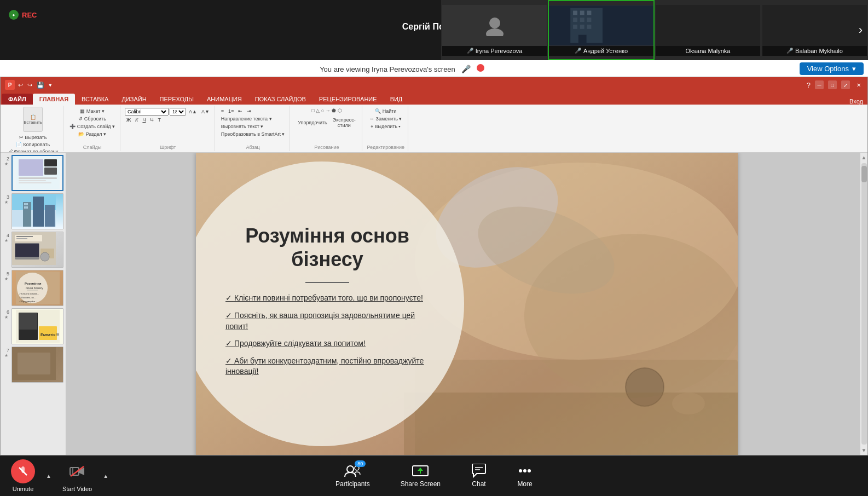 The height and width of the screenshot is (496, 868). Describe the element at coordinates (50, 85) in the screenshot. I see `customize-icon: ▾` at that location.